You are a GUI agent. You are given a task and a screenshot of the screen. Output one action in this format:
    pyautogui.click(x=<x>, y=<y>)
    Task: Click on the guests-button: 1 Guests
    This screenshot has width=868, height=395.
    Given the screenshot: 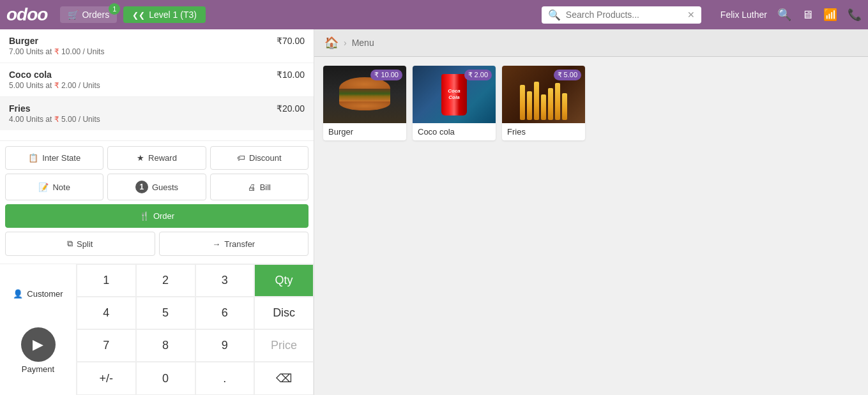 What is the action you would take?
    pyautogui.click(x=156, y=187)
    